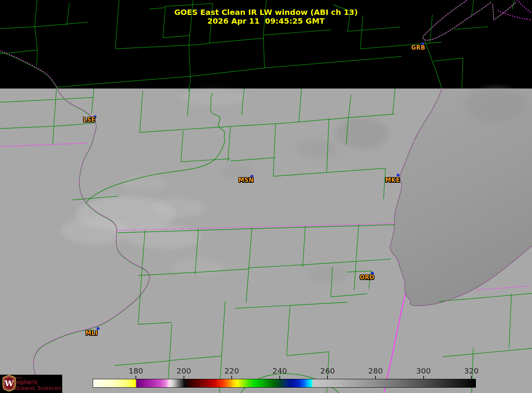  Describe the element at coordinates (9, 383) in the screenshot. I see `svg-text: W` at that location.